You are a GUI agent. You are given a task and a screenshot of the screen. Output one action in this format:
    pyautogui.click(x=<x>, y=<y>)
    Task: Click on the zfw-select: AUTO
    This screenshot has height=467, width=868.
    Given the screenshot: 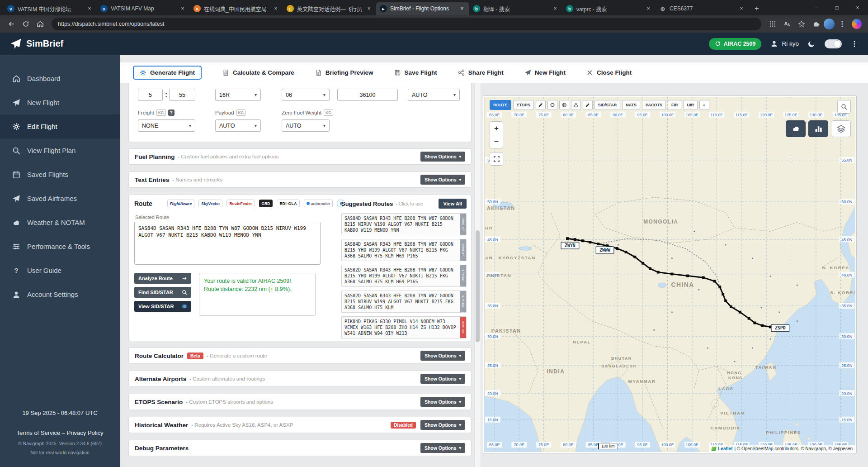 What is the action you would take?
    pyautogui.click(x=306, y=126)
    